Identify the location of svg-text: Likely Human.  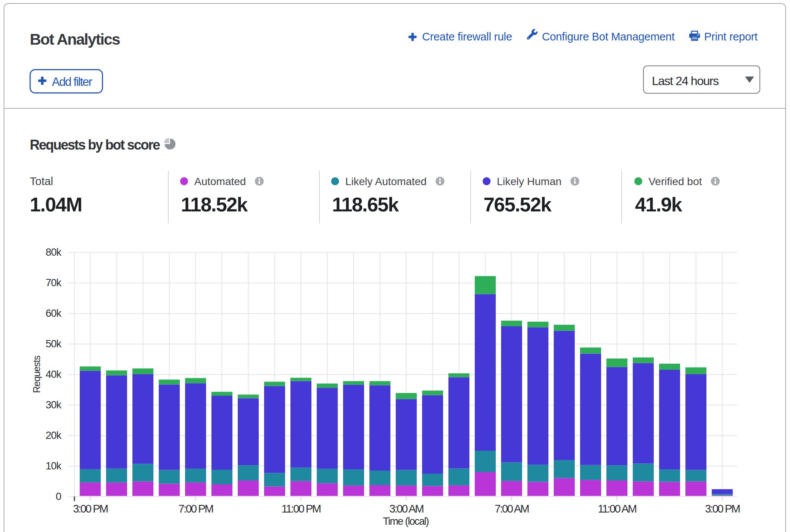
(529, 182).